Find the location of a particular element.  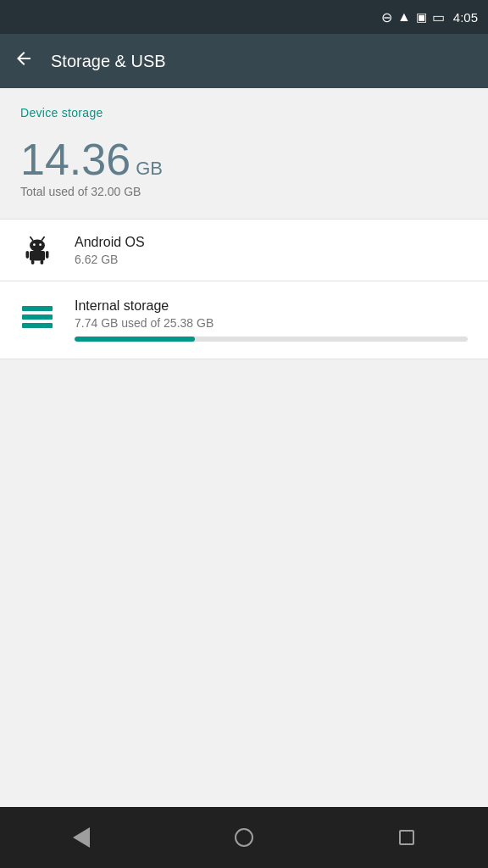

android-os-icon is located at coordinates (37, 250).